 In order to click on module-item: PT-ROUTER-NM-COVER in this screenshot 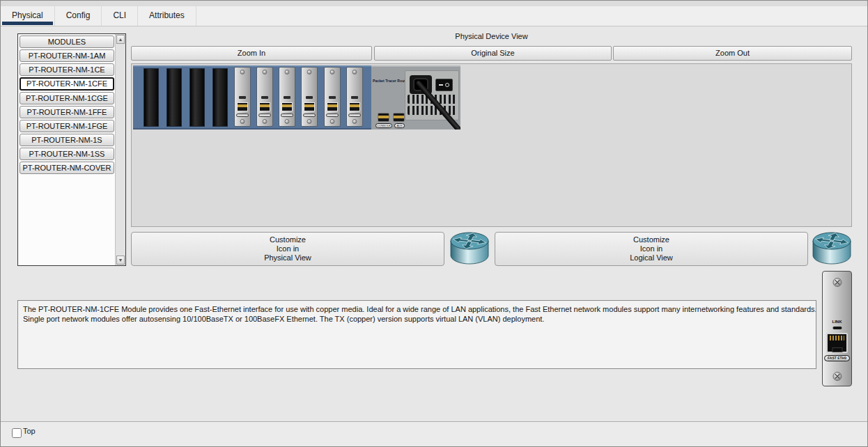, I will do `click(67, 168)`.